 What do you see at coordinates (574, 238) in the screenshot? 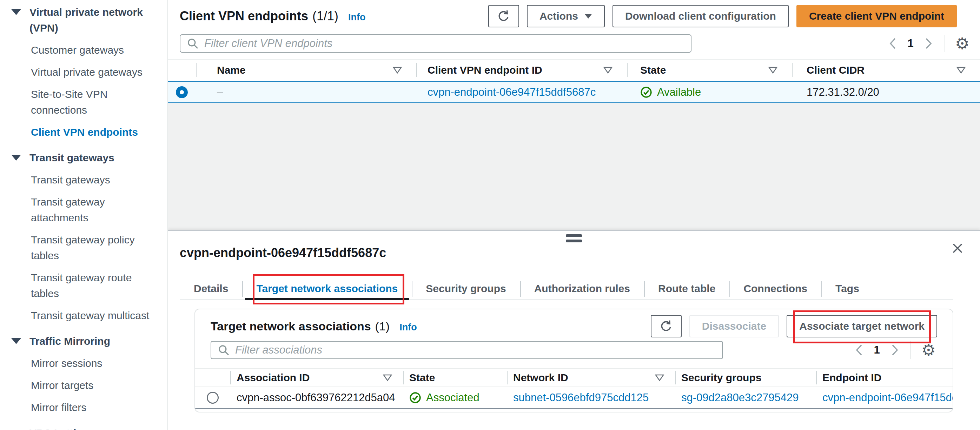
I see `panel-resize-handle` at bounding box center [574, 238].